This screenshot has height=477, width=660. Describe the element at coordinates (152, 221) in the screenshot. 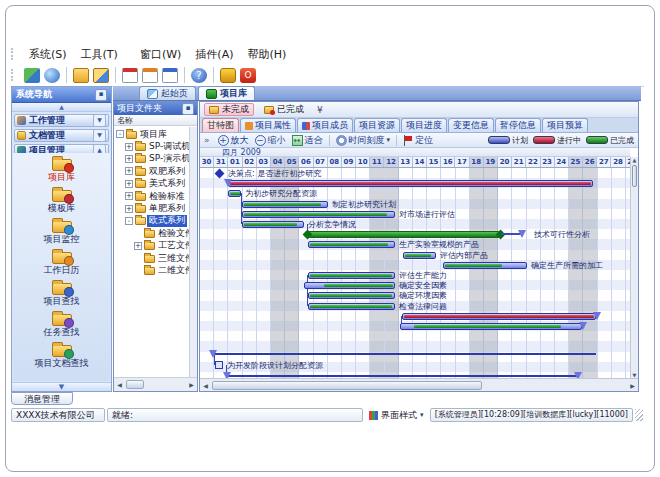

I see `tree-node: -欧式系列` at that location.